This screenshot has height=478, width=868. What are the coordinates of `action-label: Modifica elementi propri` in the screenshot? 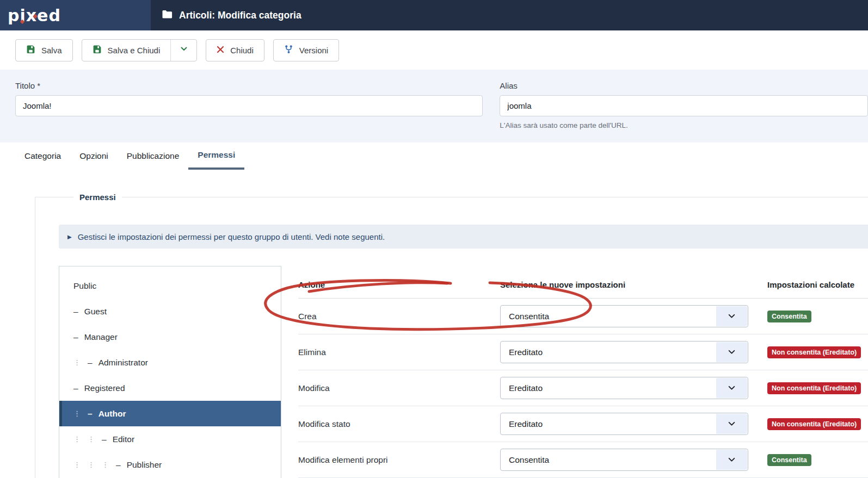 It's located at (399, 460).